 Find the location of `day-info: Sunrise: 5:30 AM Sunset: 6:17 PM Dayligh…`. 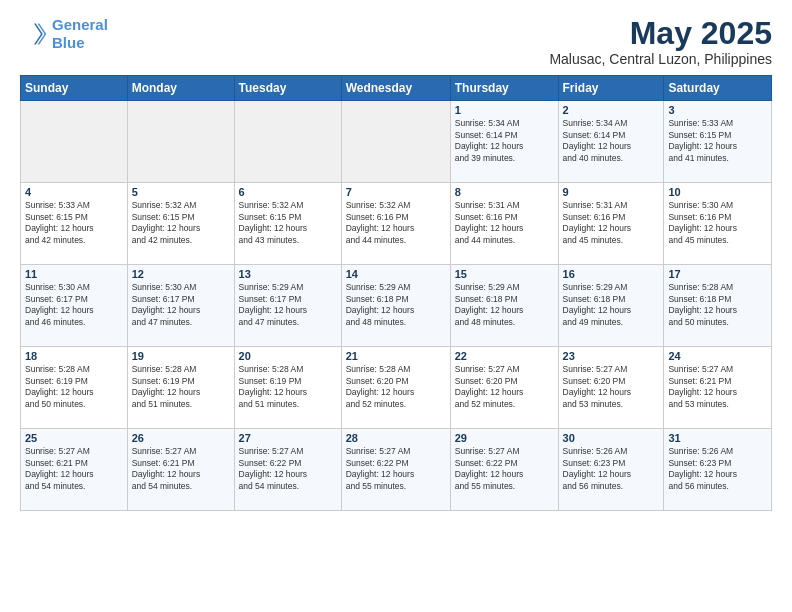

day-info: Sunrise: 5:30 AM Sunset: 6:17 PM Dayligh… is located at coordinates (74, 305).